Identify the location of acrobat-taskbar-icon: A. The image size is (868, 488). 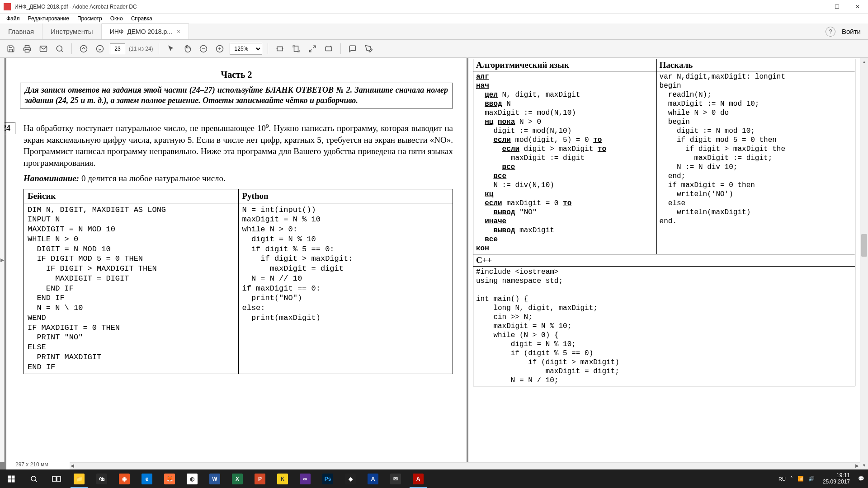
(418, 479).